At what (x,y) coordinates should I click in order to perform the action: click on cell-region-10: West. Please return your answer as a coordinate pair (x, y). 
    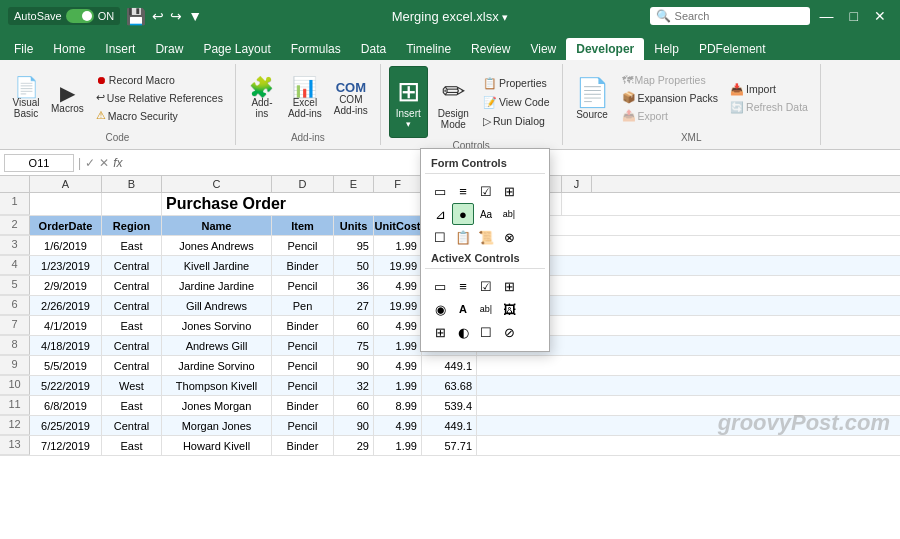
    Looking at the image, I should click on (132, 386).